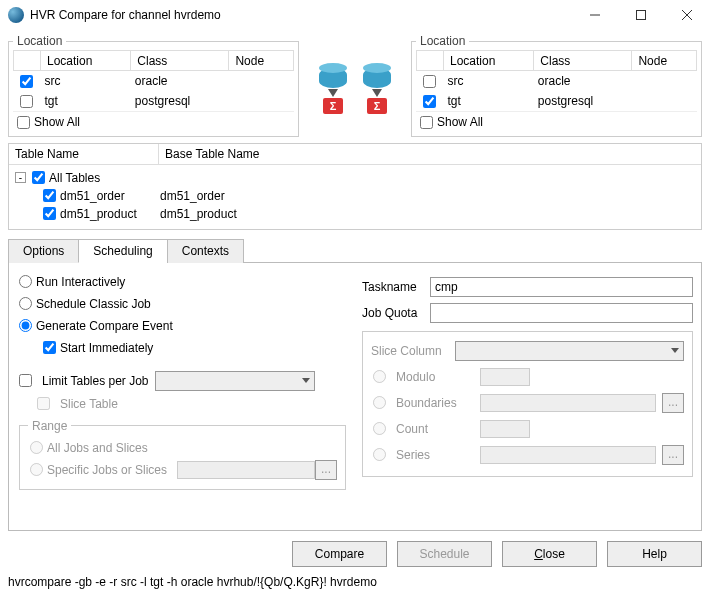 This screenshot has width=710, height=616. What do you see at coordinates (16, 15) in the screenshot?
I see `app-icon` at bounding box center [16, 15].